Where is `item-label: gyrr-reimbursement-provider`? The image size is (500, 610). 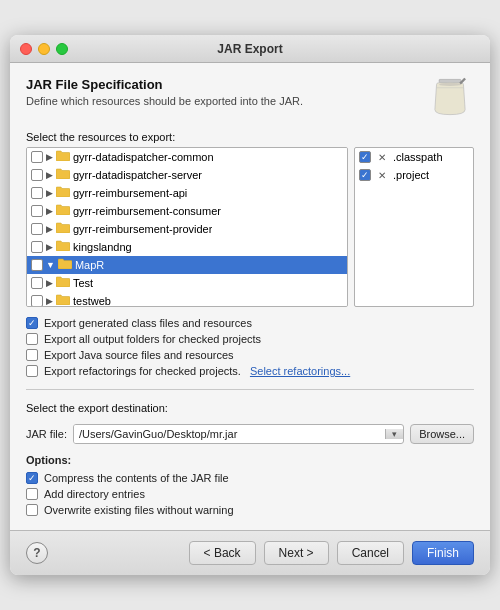 item-label: gyrr-reimbursement-provider is located at coordinates (142, 229).